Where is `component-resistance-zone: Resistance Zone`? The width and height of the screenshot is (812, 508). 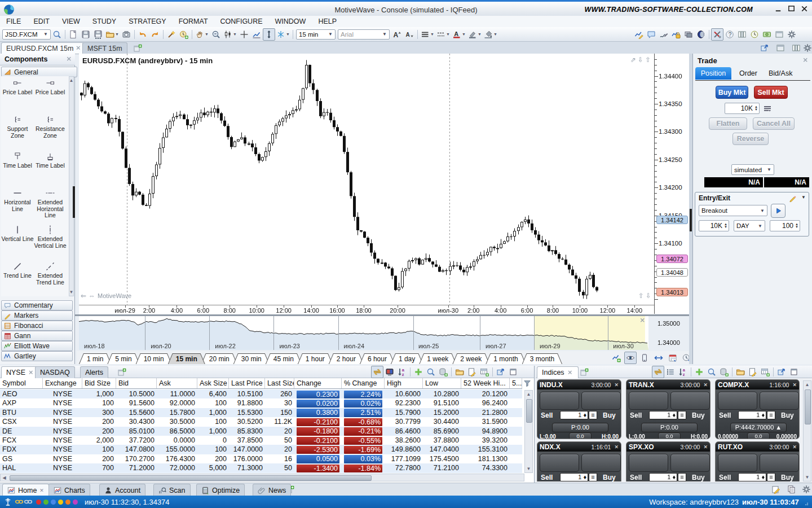
component-resistance-zone: Resistance Zone is located at coordinates (50, 131).